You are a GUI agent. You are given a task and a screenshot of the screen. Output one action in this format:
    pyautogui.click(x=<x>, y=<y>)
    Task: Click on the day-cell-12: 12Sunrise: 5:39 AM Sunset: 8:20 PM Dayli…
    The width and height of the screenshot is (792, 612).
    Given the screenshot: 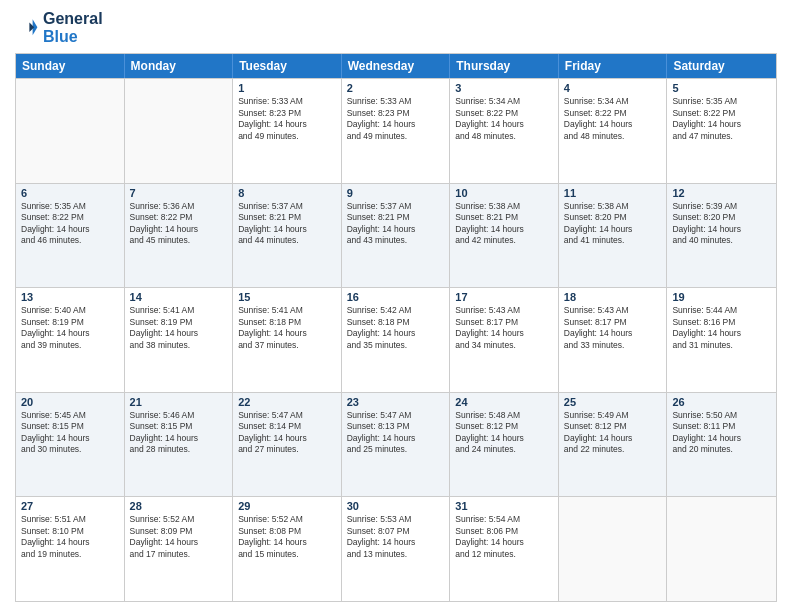 What is the action you would take?
    pyautogui.click(x=722, y=236)
    